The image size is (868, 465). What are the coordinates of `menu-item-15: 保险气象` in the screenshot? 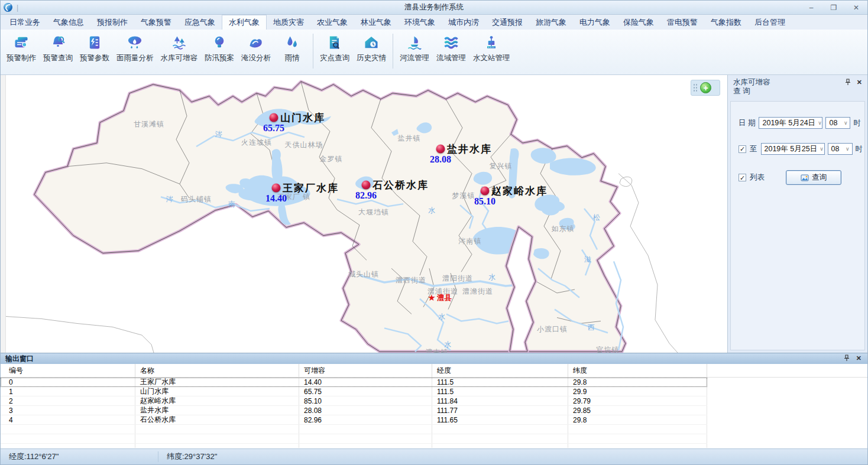 It's located at (639, 22).